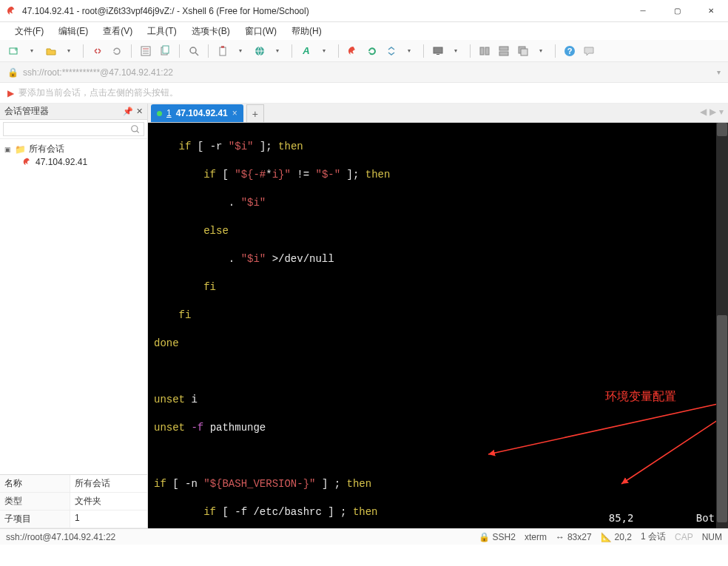  Describe the element at coordinates (643, 10) in the screenshot. I see `minimize-button: ─` at that location.